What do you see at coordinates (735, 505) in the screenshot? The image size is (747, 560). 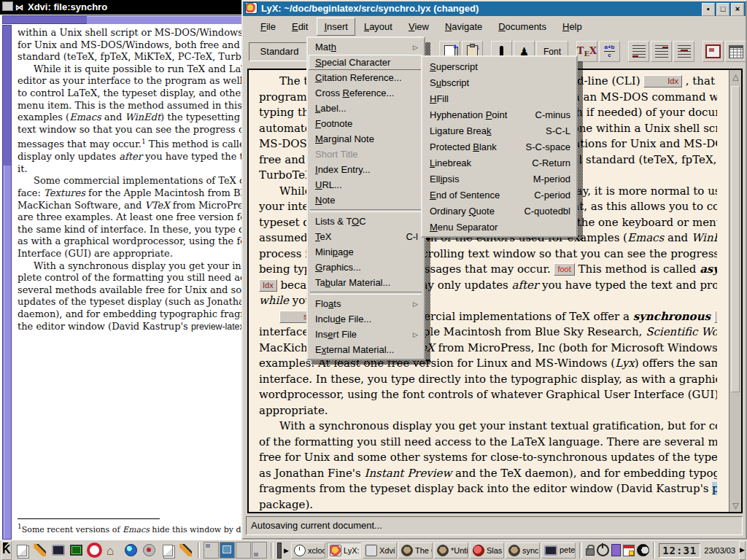 I see `scroll-down-icon: ▽` at bounding box center [735, 505].